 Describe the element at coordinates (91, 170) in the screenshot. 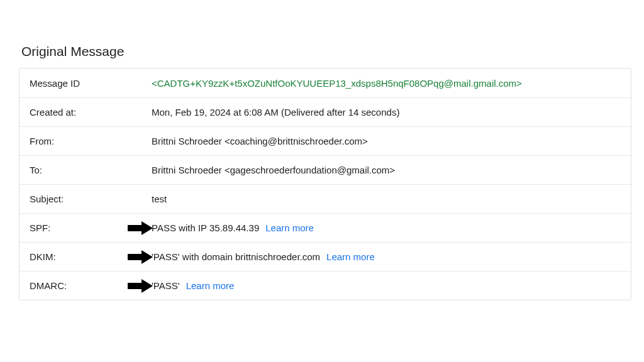

I see `label-to: To:` at that location.